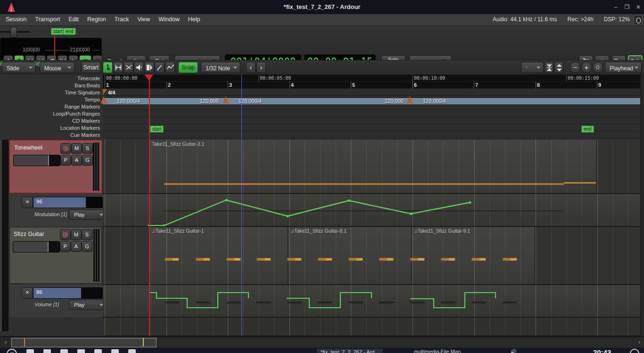  I want to click on mouse-mode-dropdown: Mouse, so click(57, 67).